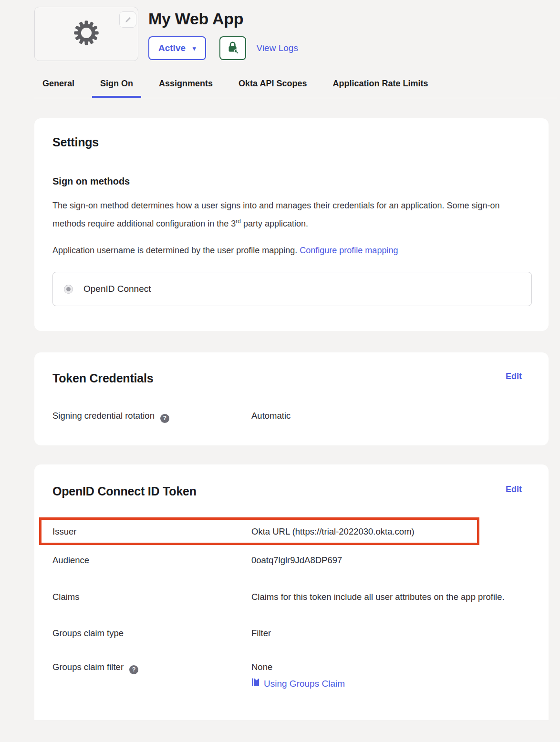 This screenshot has width=560, height=742. I want to click on groups-claim-type-value: Filter, so click(386, 633).